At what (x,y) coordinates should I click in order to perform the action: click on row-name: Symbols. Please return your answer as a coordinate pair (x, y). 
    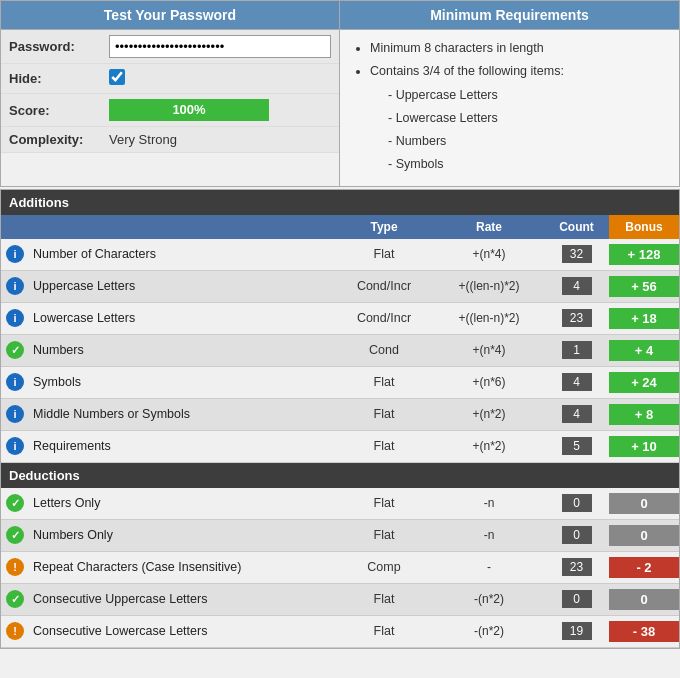
    Looking at the image, I should click on (182, 382).